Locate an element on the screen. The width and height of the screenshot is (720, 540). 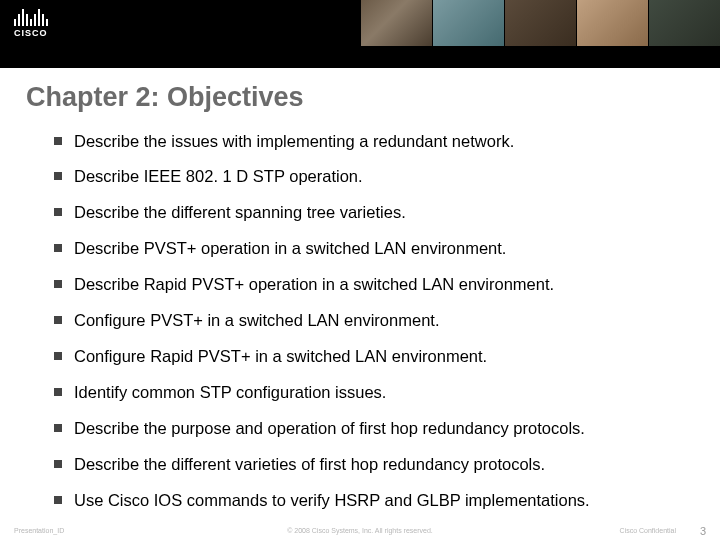
list-item: Identify common STP configuration issues… is located at coordinates (367, 393).